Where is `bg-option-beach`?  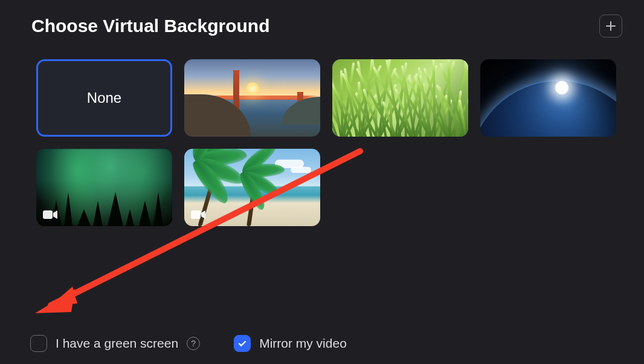
bg-option-beach is located at coordinates (253, 187).